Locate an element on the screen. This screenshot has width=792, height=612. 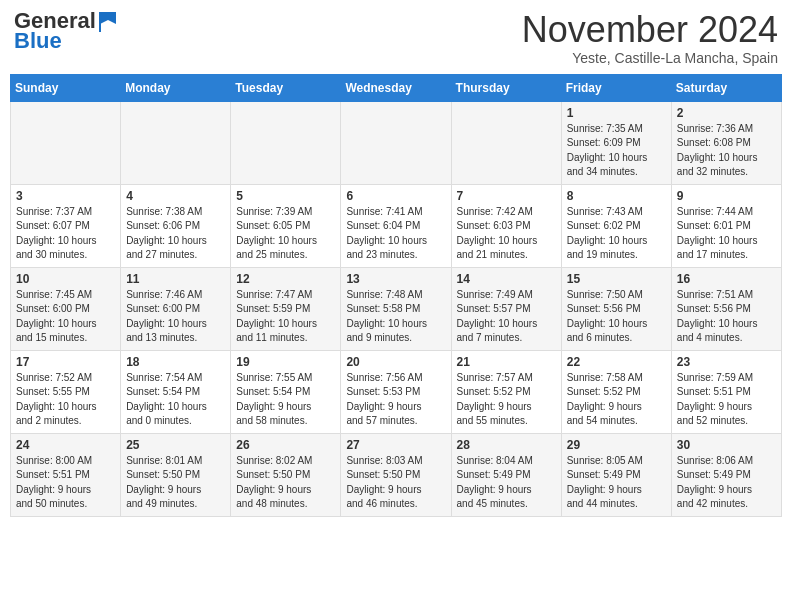
day-info: Sunrise: 8:01 AM Sunset: 5:50 PM Dayligh… is located at coordinates (176, 483).